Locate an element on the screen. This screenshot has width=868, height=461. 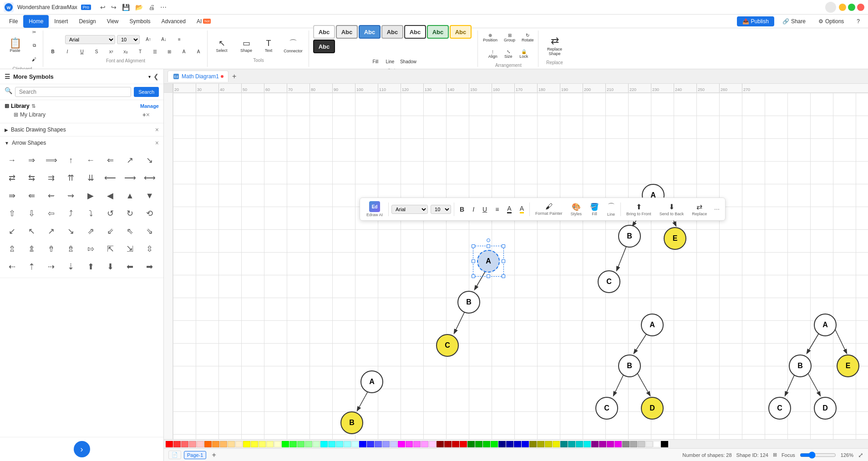
arrow-shape-3: ↑ is located at coordinates (71, 160).